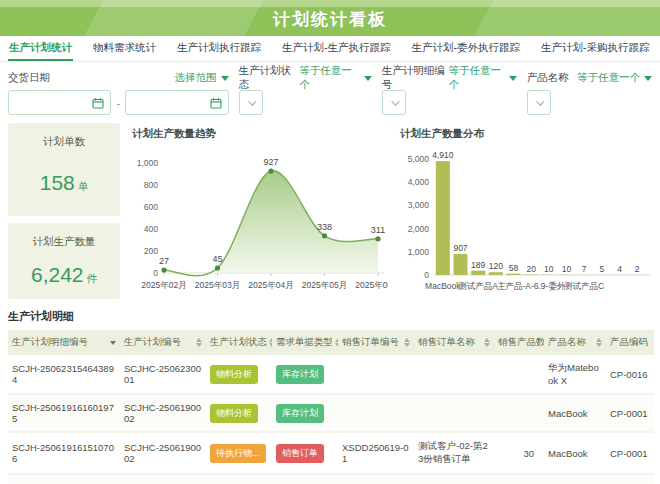 This screenshot has height=484, width=660. I want to click on column-header-7: 产品名称, so click(575, 342).